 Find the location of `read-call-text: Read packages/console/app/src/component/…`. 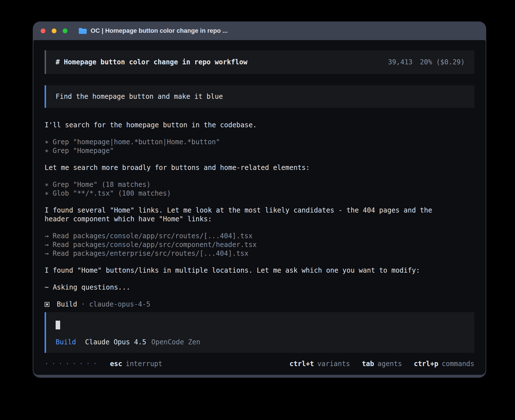

read-call-text: Read packages/console/app/src/component/… is located at coordinates (154, 245).